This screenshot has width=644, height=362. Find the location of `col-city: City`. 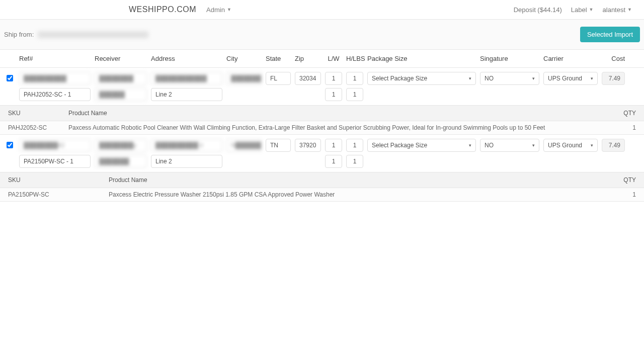

col-city: City is located at coordinates (244, 58).